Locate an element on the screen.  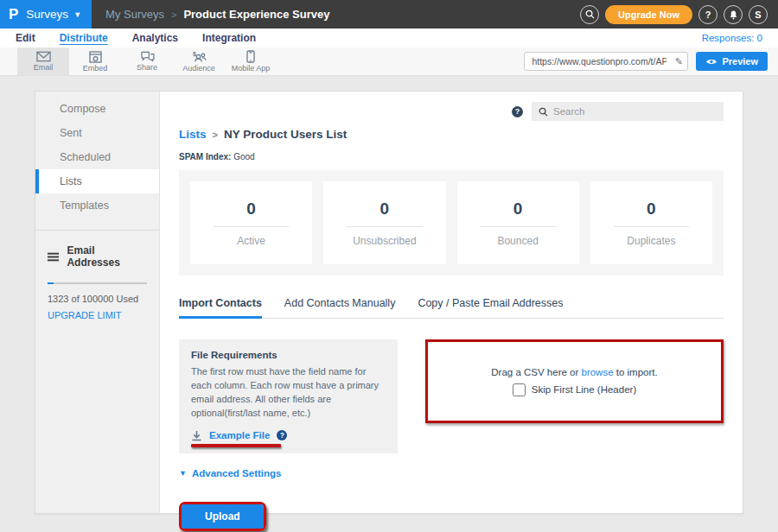
tab-edit: Edit is located at coordinates (26, 38).